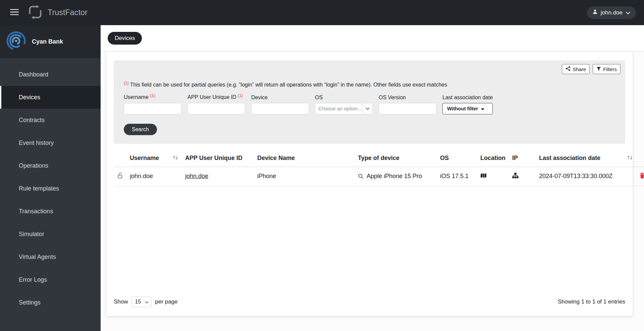 This screenshot has height=331, width=644. Describe the element at coordinates (399, 159) in the screenshot. I see `type-of-device-column-header: Type of device` at that location.